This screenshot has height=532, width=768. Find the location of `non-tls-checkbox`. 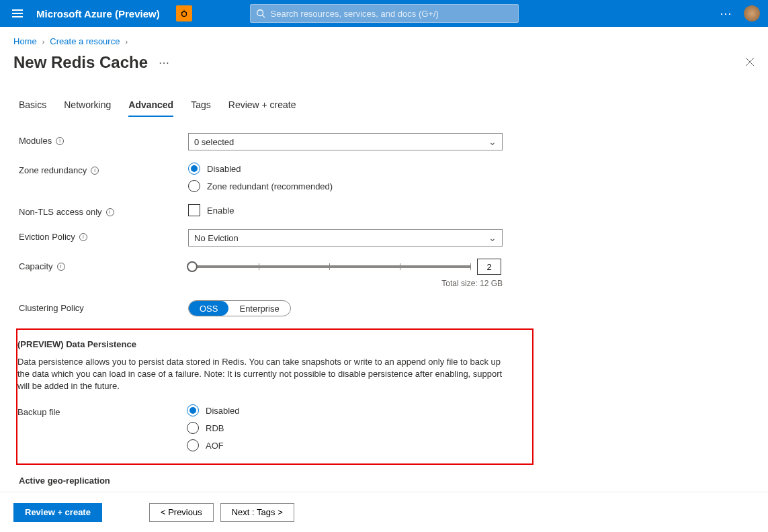

non-tls-checkbox is located at coordinates (194, 210).